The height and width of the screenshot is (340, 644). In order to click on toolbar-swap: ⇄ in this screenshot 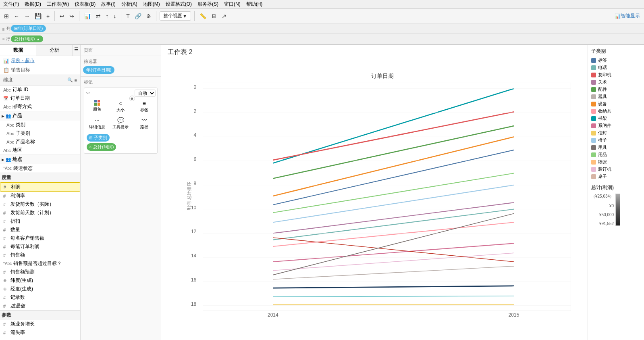, I will do `click(98, 16)`.